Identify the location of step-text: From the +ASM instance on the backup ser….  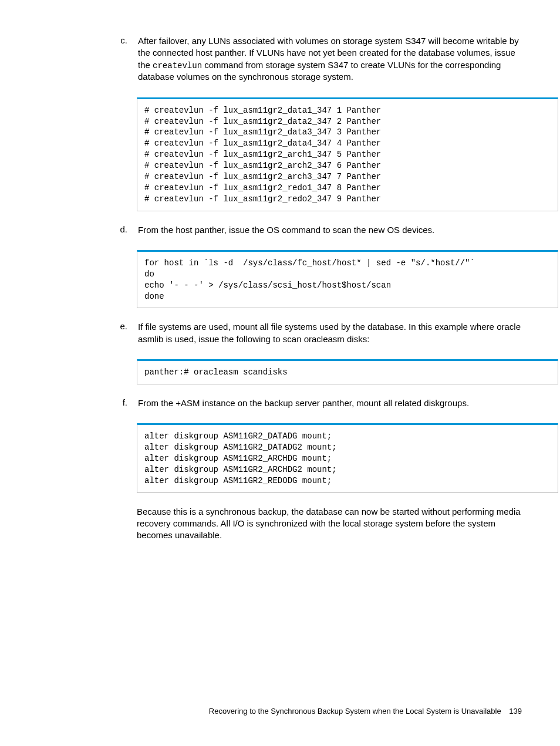
(330, 405).